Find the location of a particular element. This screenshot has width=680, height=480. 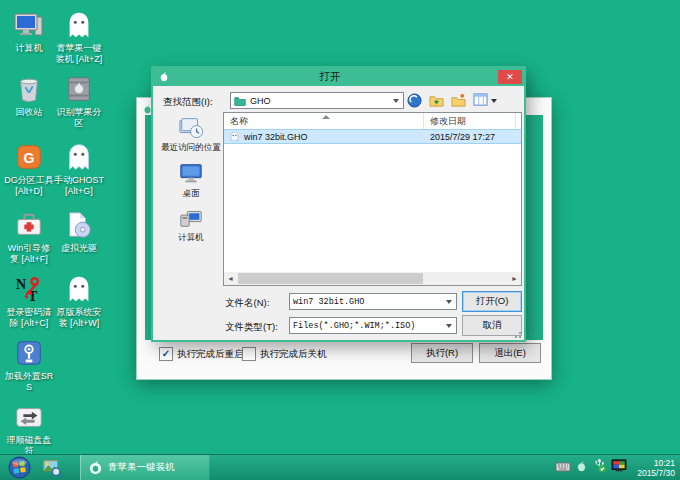

sidebar-item-label: 桌面 is located at coordinates (191, 194).